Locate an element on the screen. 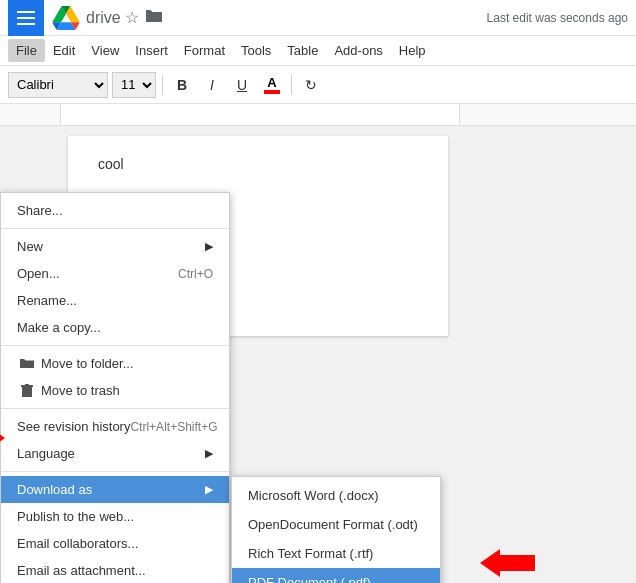  last-edit-label: Last edit was seconds ago is located at coordinates (558, 18).